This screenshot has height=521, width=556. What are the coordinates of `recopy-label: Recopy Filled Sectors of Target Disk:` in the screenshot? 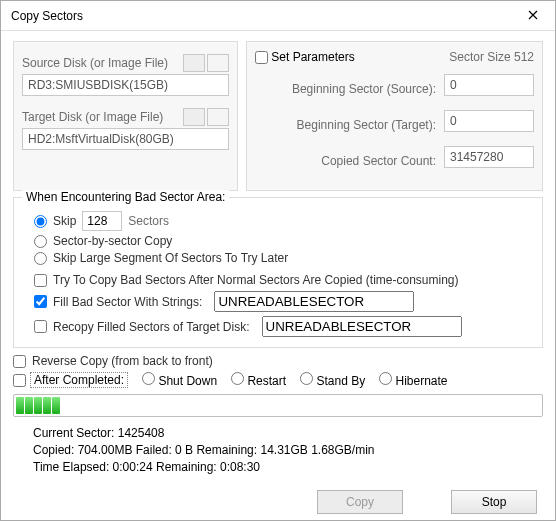 It's located at (152, 327).